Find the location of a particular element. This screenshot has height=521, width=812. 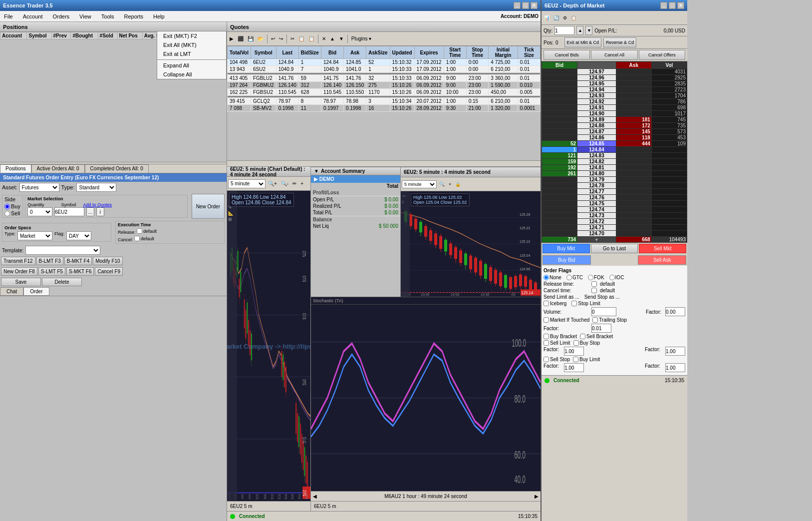

exit-mkt-btn: Exit at Mkt & Cd is located at coordinates (583, 42).